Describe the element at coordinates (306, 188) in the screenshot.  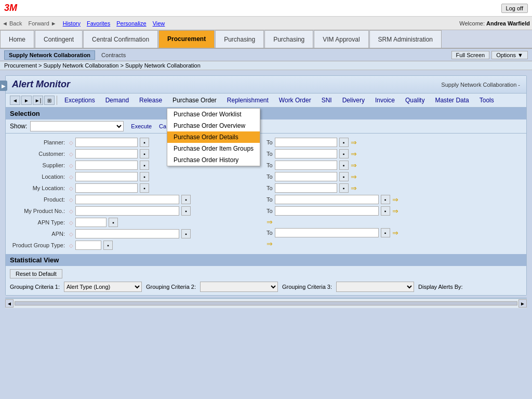
I see `my-location-to-input` at that location.